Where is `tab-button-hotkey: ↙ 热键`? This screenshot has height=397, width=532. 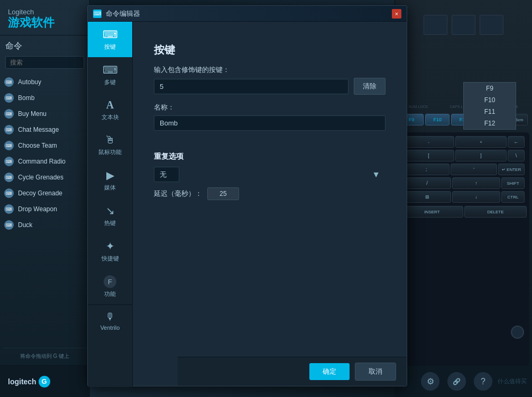 tab-button-hotkey: ↙ 热键 is located at coordinates (110, 216).